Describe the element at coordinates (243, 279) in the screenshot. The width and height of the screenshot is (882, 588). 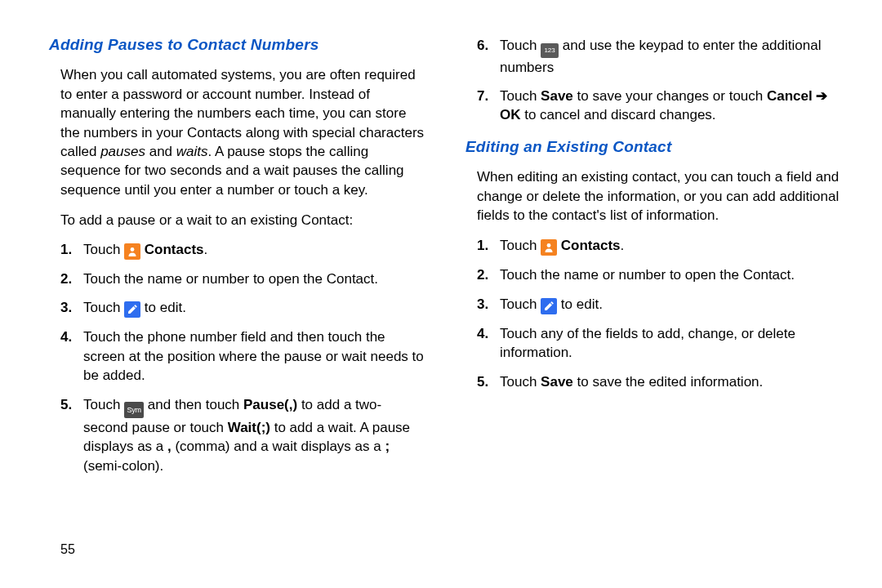
I see `step-2: 2. Touch the name or number to open the …` at that location.